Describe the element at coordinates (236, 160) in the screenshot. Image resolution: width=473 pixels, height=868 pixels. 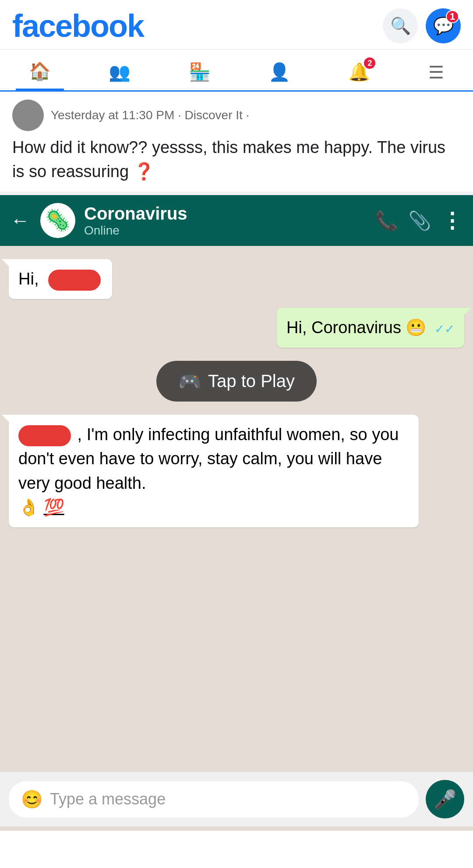
I see `post-text: How did it know?? yessss, this makes me …` at that location.